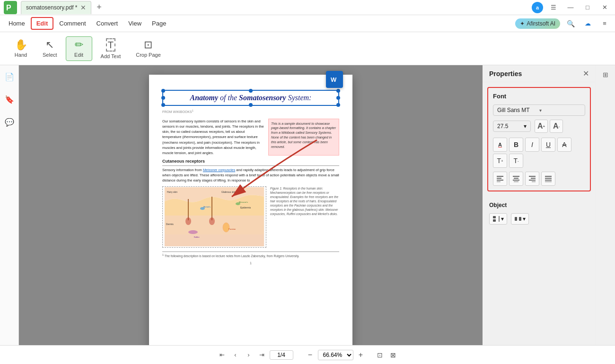 This screenshot has height=364, width=615. I want to click on increase-font-button: A+, so click(541, 126).